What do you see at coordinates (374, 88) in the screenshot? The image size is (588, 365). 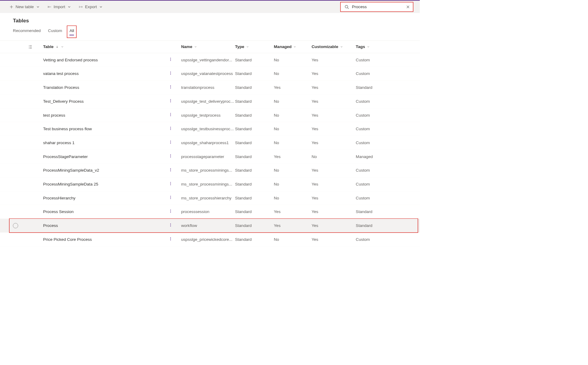 I see `row-tags-cell: Standard` at bounding box center [374, 88].